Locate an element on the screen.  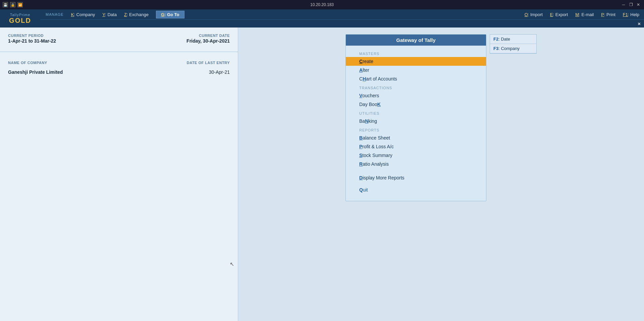
app-logo-bottom: GOLD is located at coordinates (20, 20).